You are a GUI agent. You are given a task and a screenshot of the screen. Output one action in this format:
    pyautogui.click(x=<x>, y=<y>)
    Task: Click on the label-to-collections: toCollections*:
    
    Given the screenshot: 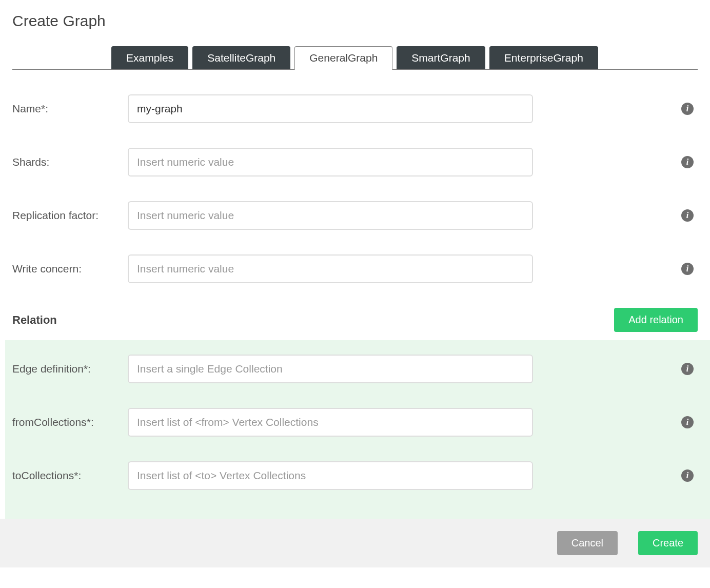 What is the action you would take?
    pyautogui.click(x=70, y=476)
    